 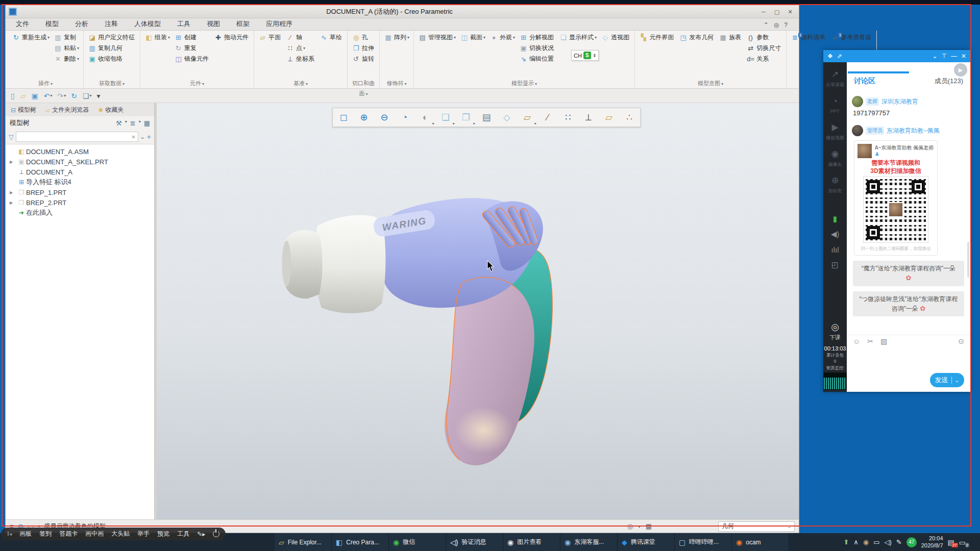 I want to click on ribbon-button: ▥ 复制几何, so click(x=112, y=48).